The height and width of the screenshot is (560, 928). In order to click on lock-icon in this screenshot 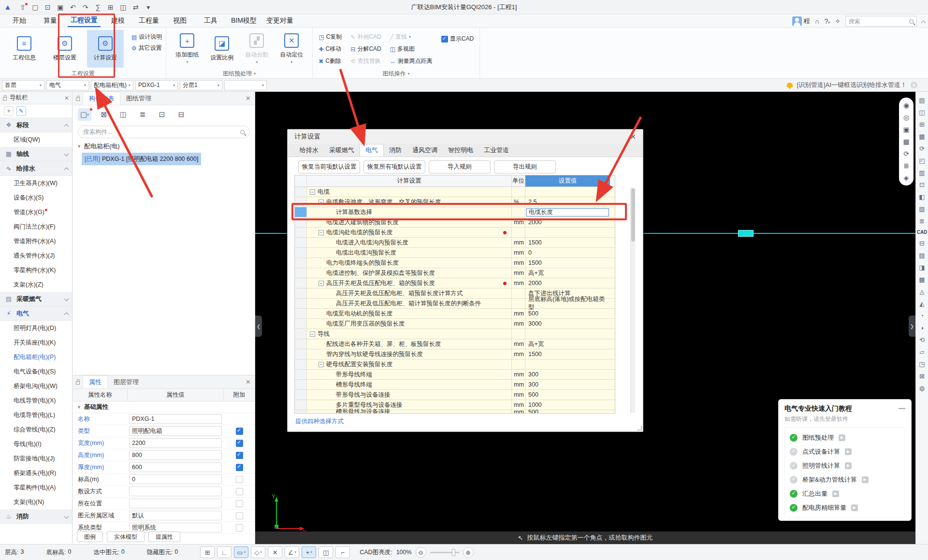, I will do `click(78, 100)`.